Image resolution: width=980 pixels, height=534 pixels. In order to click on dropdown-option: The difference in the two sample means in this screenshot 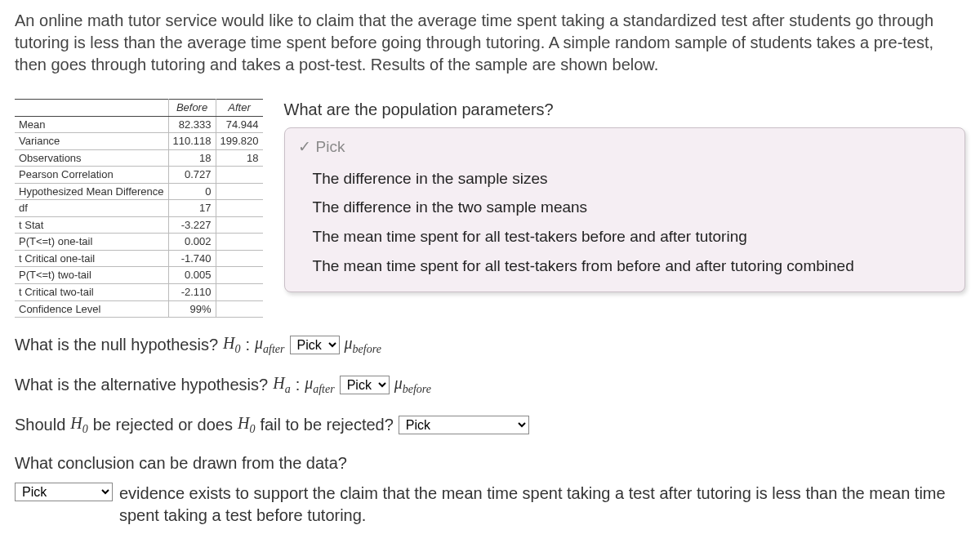, I will do `click(625, 207)`.